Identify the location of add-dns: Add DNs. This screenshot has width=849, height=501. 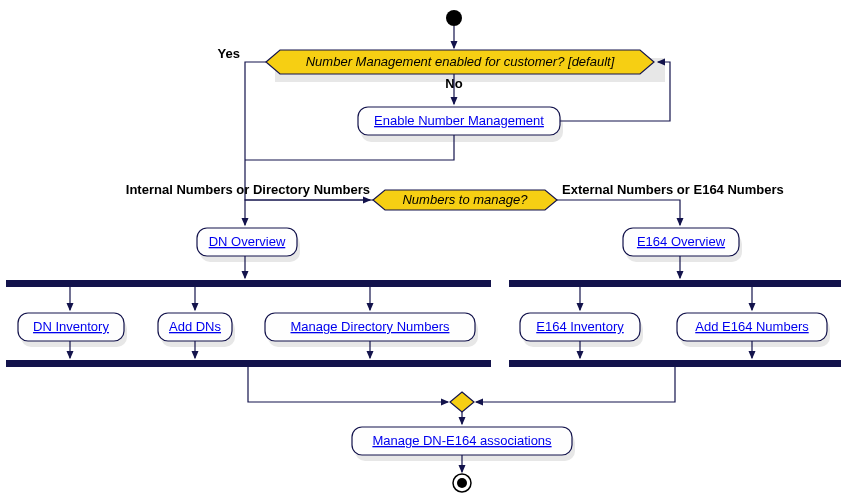
(196, 330).